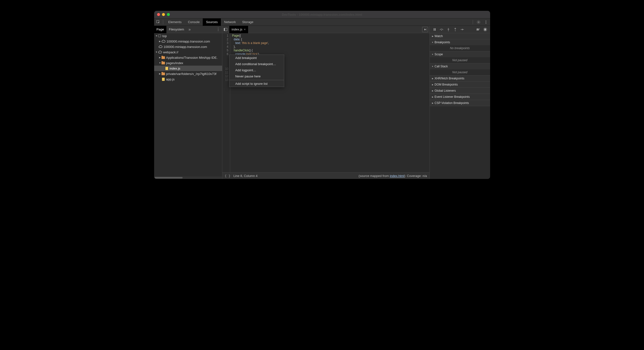  What do you see at coordinates (188, 178) in the screenshot?
I see `navigator-scrollbar` at bounding box center [188, 178].